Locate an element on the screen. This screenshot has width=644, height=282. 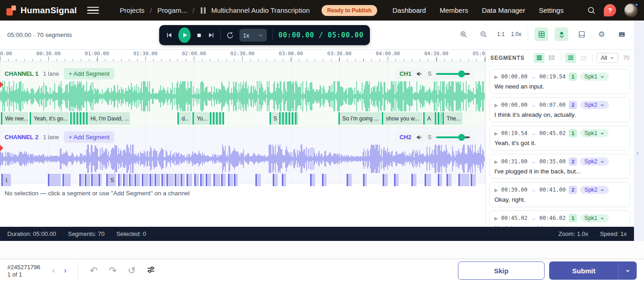
prev-task-button: ‹ is located at coordinates (53, 271).